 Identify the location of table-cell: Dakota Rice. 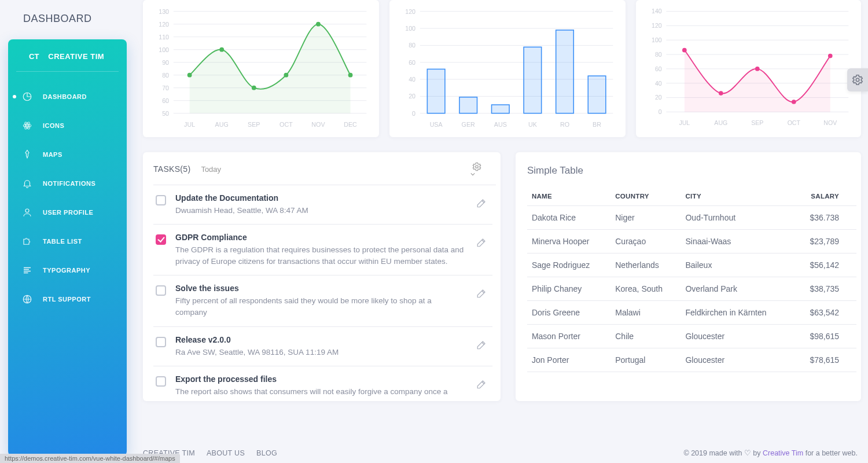
(569, 218).